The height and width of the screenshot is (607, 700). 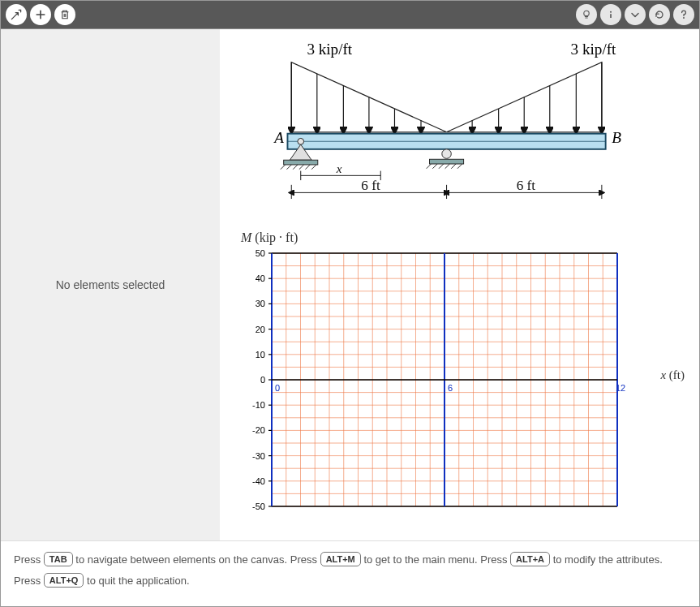 I want to click on help-button, so click(x=684, y=15).